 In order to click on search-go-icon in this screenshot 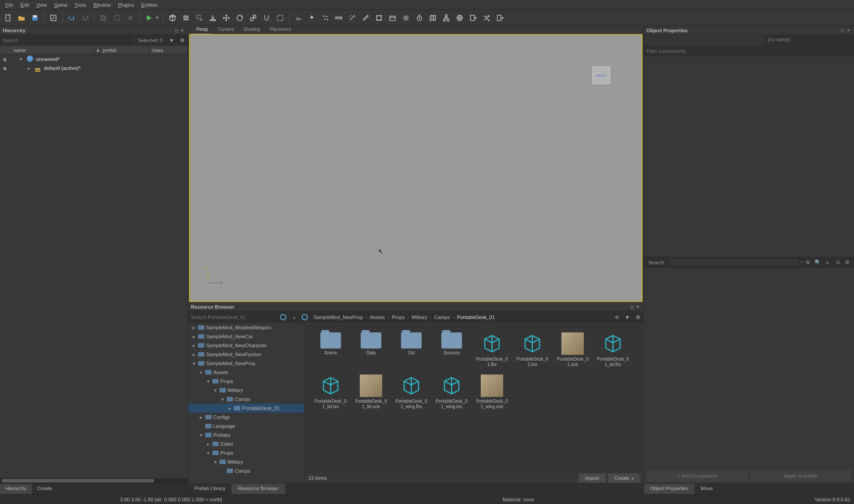, I will do `click(305, 317)`.